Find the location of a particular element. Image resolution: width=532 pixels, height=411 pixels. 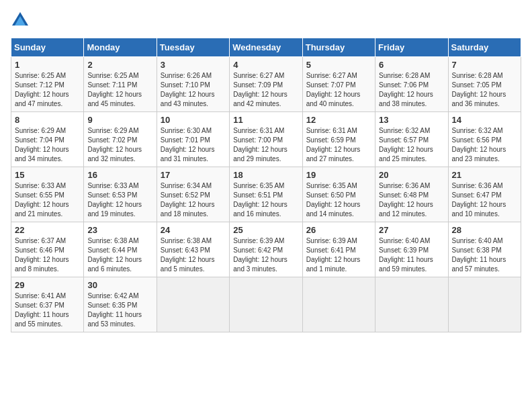

day-number: 14 is located at coordinates (485, 120).